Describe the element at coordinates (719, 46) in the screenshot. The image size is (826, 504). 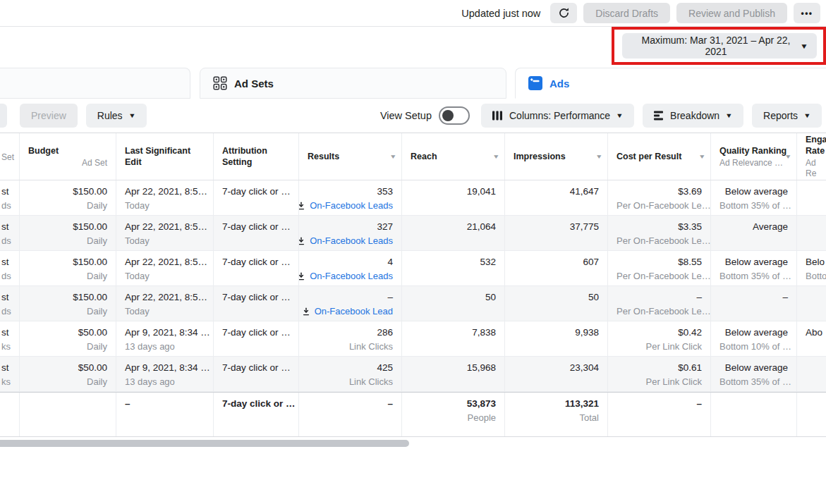
I see `date-range-selector: Maximum: Mar 31, 2021 – Apr 22, 2021 ▼` at that location.